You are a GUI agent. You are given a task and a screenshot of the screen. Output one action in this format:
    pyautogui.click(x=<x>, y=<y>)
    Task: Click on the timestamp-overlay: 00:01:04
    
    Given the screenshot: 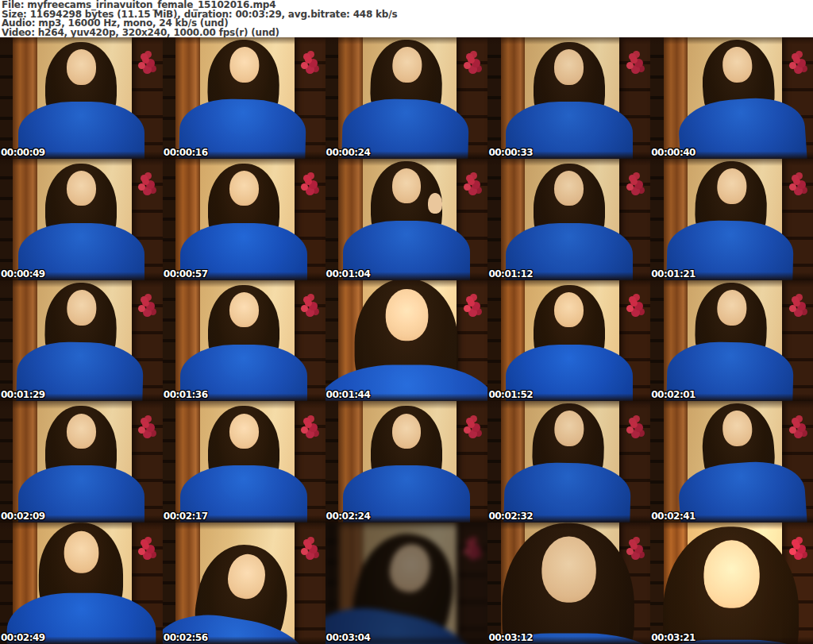 What is the action you would take?
    pyautogui.click(x=349, y=274)
    